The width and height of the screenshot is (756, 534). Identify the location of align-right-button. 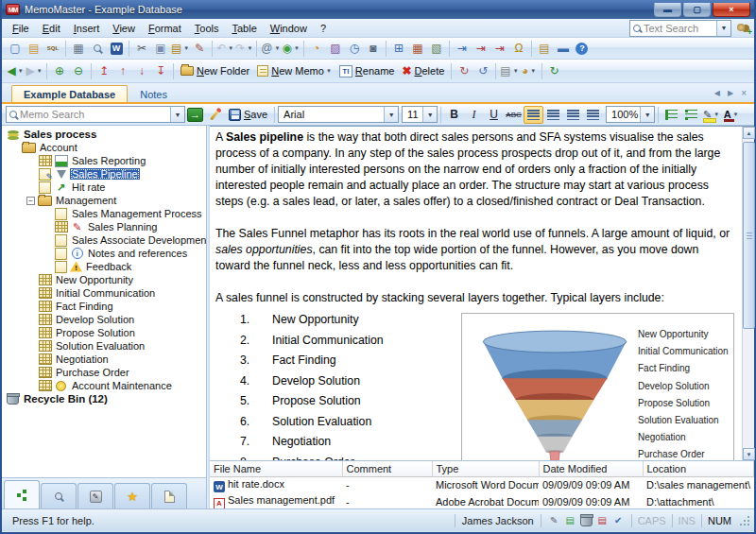
(573, 115).